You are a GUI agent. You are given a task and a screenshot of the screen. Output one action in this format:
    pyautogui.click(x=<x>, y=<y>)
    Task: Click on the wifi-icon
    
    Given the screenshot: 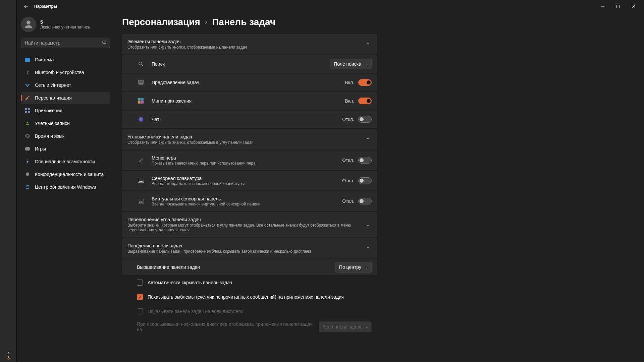 What is the action you would take?
    pyautogui.click(x=28, y=85)
    